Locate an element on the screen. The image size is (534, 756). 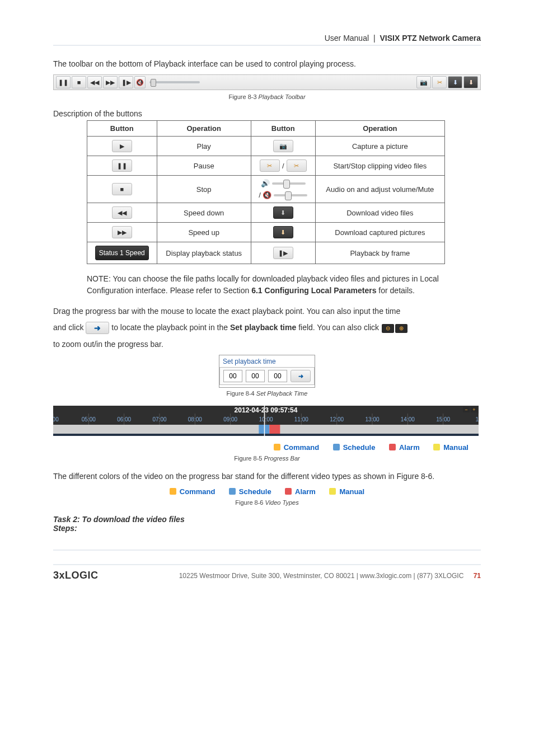
op-downloadvideo: Download video files is located at coordinates (380, 213).